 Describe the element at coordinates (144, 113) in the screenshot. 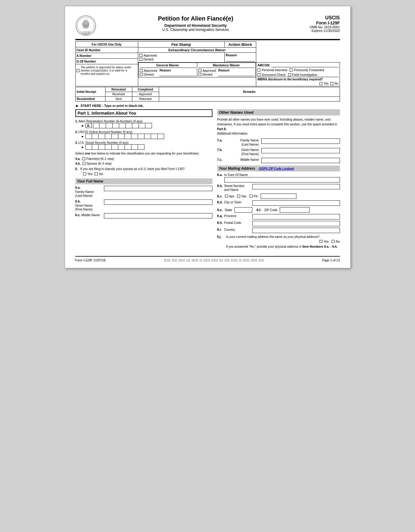

I see `part1-heading: Part 1. Information About You` at that location.